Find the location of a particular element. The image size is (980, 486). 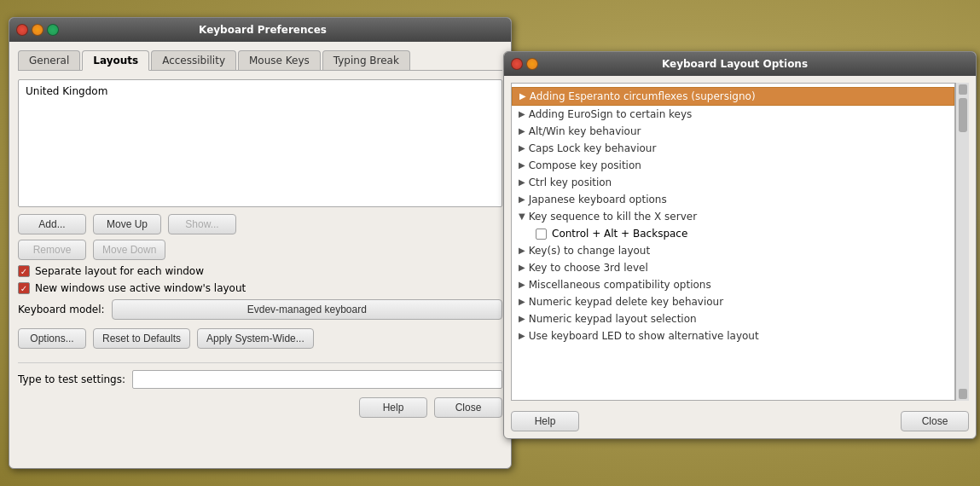

list-item: ▶ Use keyboard LED to show alternative l… is located at coordinates (734, 336).